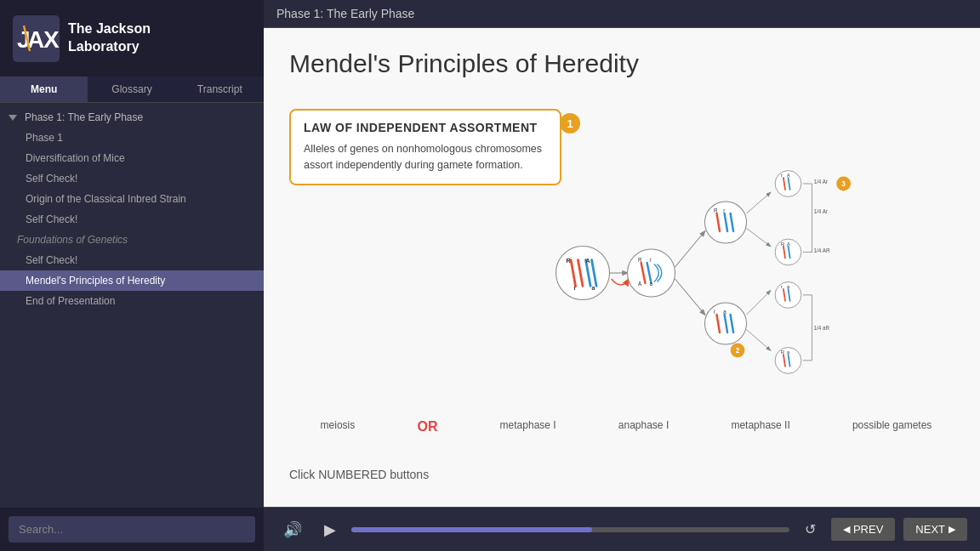 Image resolution: width=980 pixels, height=551 pixels. I want to click on nav-item-selfcheck3: Self Check!, so click(132, 260).